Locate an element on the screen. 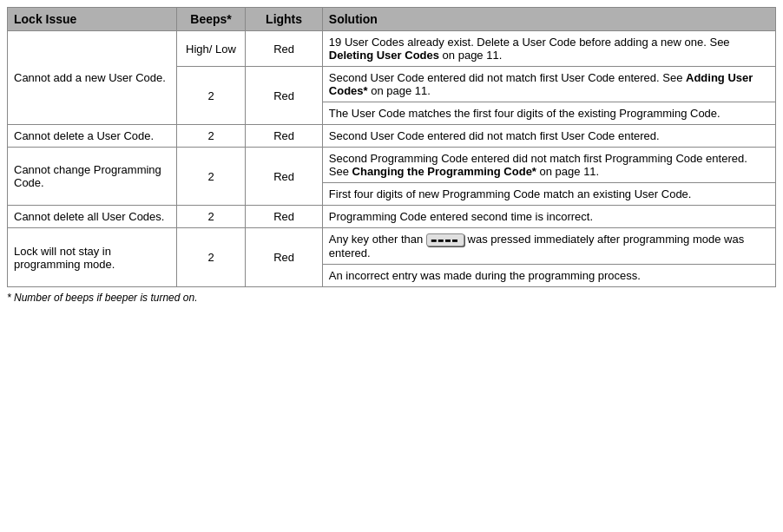 The image size is (783, 532). solution-cell: Any key other than ▬▬▬▬ was pressed imme… is located at coordinates (549, 246).